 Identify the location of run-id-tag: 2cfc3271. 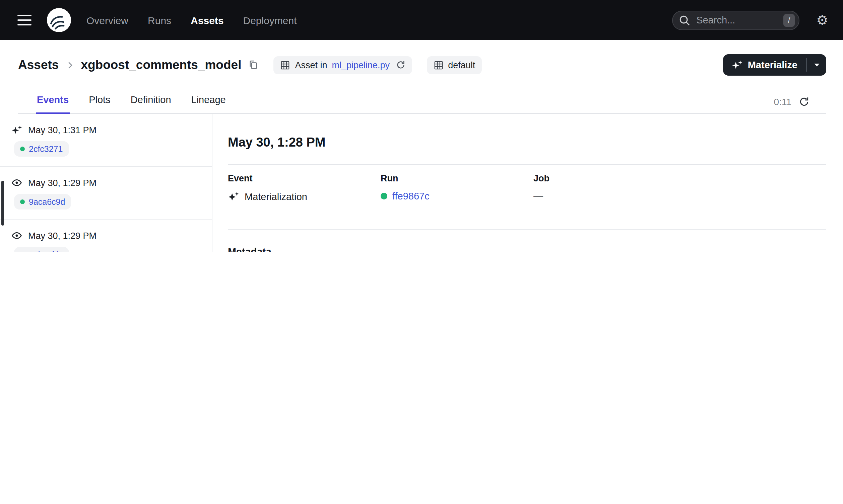
(41, 149).